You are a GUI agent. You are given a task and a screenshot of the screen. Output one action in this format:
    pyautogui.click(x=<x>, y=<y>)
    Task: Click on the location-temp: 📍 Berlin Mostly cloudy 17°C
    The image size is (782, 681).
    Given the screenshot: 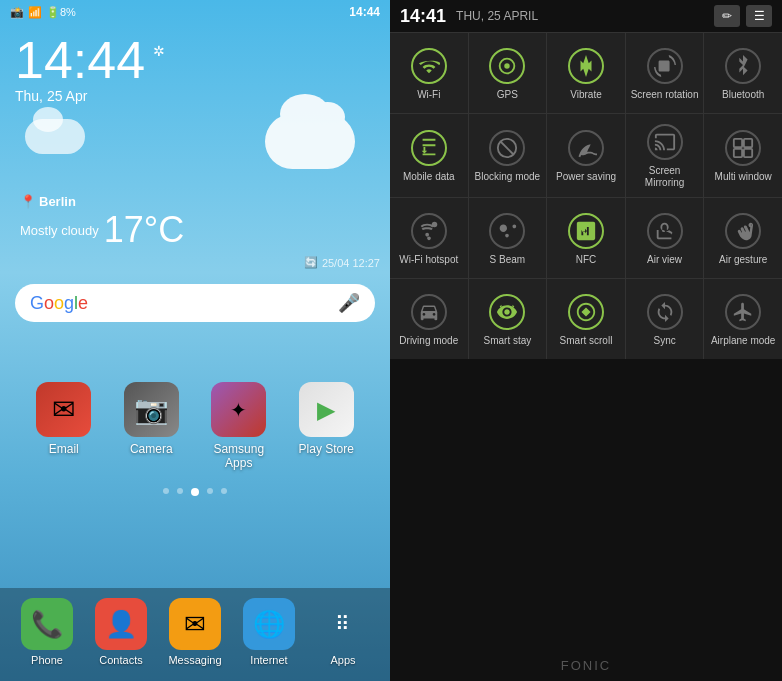 What is the action you would take?
    pyautogui.click(x=102, y=222)
    